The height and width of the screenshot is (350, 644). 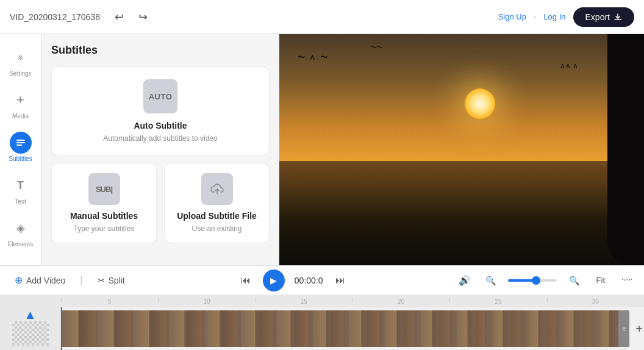 I want to click on fit-button: Fit, so click(x=601, y=280).